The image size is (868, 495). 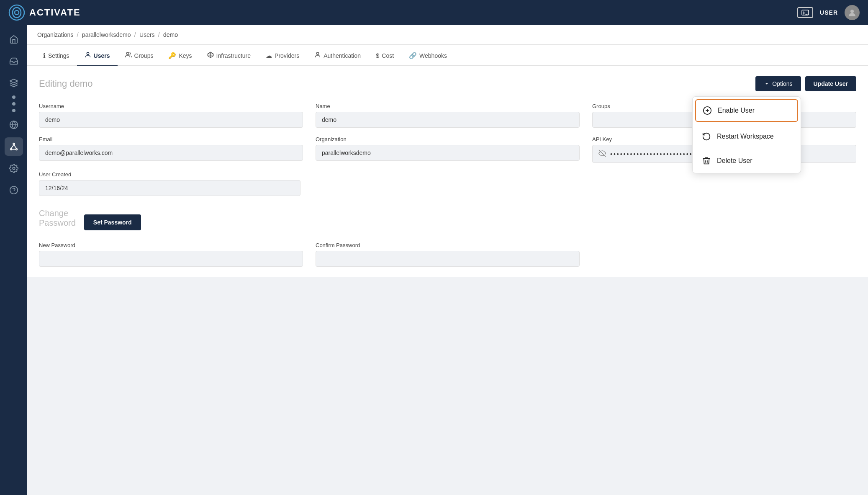 I want to click on user-created-input, so click(x=170, y=188).